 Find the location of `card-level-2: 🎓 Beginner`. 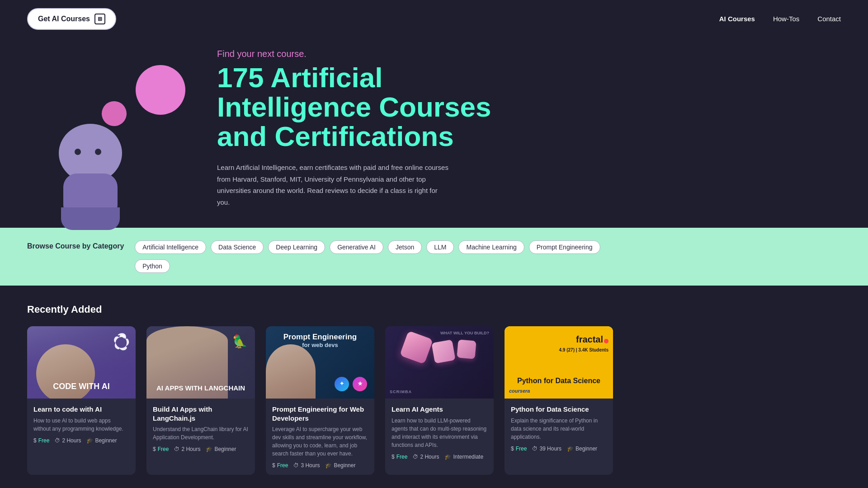

card-level-2: 🎓 Beginner is located at coordinates (221, 449).